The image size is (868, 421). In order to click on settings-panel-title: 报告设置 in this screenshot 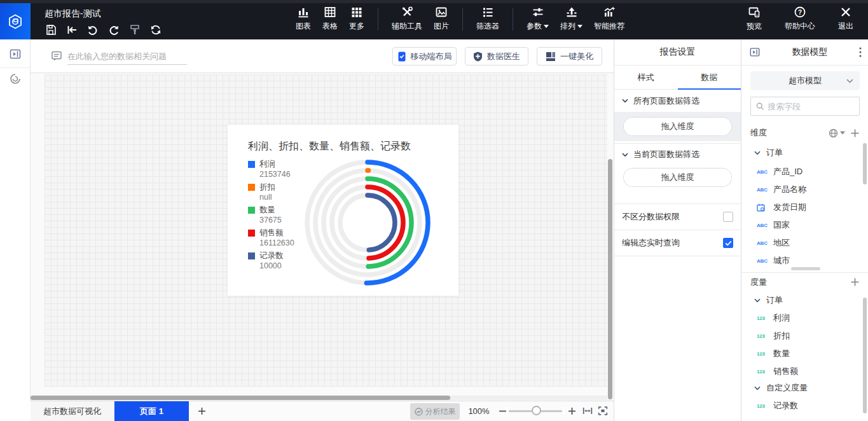, I will do `click(678, 52)`.